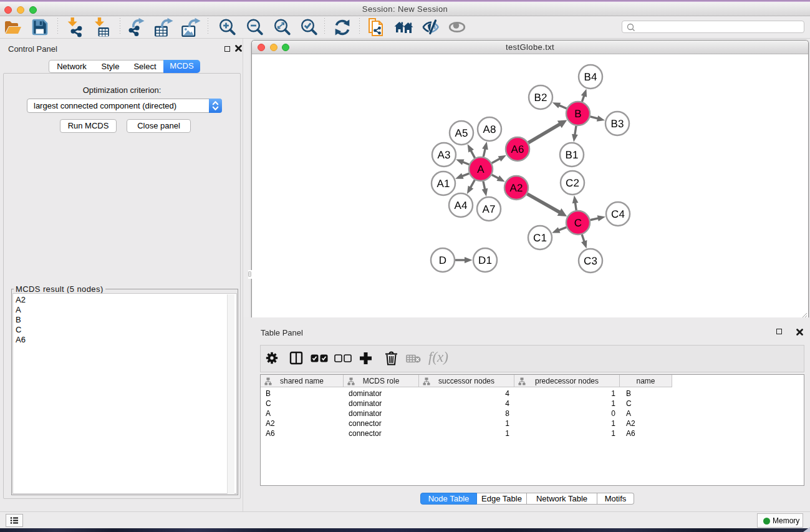 The height and width of the screenshot is (532, 810). I want to click on svg-text: C2, so click(572, 183).